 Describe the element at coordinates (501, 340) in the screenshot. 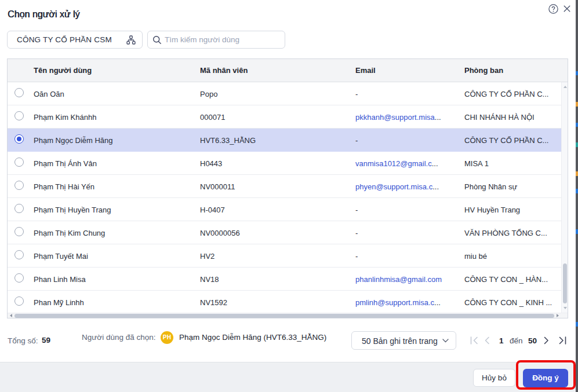

I see `svg-text: 1` at that location.